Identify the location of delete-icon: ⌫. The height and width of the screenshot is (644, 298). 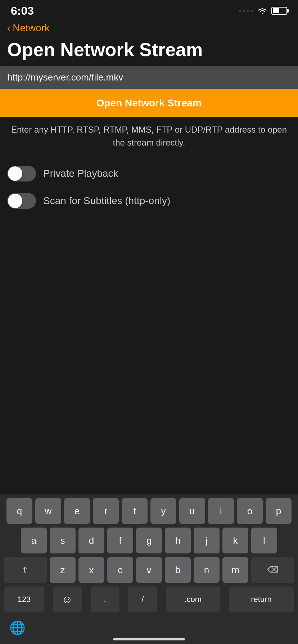
(273, 570).